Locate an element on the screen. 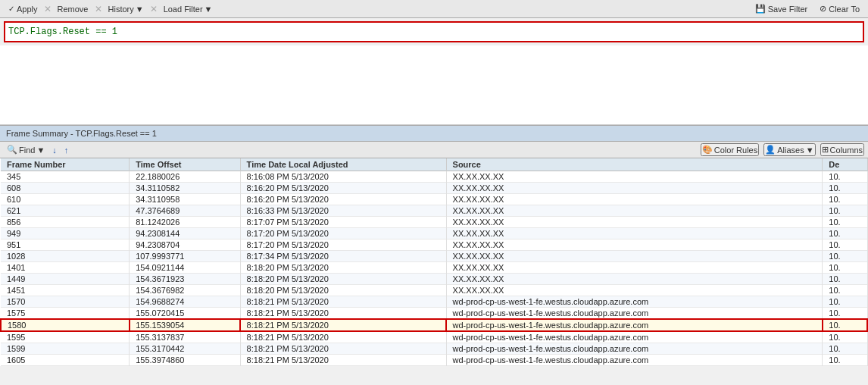 This screenshot has height=385, width=868. col-header-dest: De is located at coordinates (845, 165).